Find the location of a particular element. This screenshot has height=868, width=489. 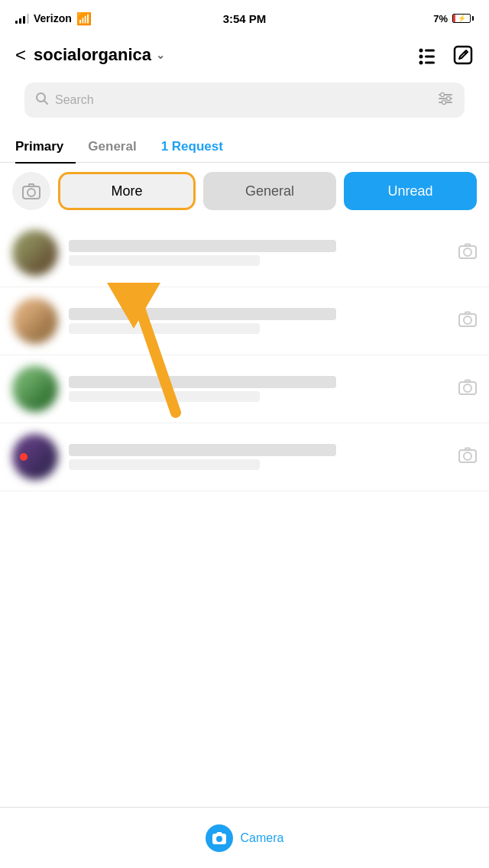

search-bar: Search is located at coordinates (244, 100).